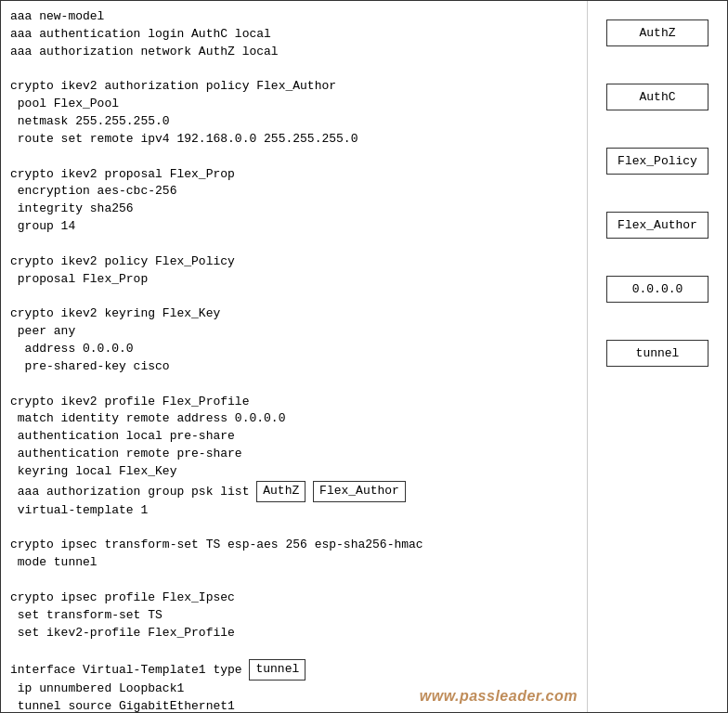 Image resolution: width=728 pixels, height=713 pixels. What do you see at coordinates (657, 225) in the screenshot?
I see `sidebar-badge-flex-author: Flex_Author` at bounding box center [657, 225].